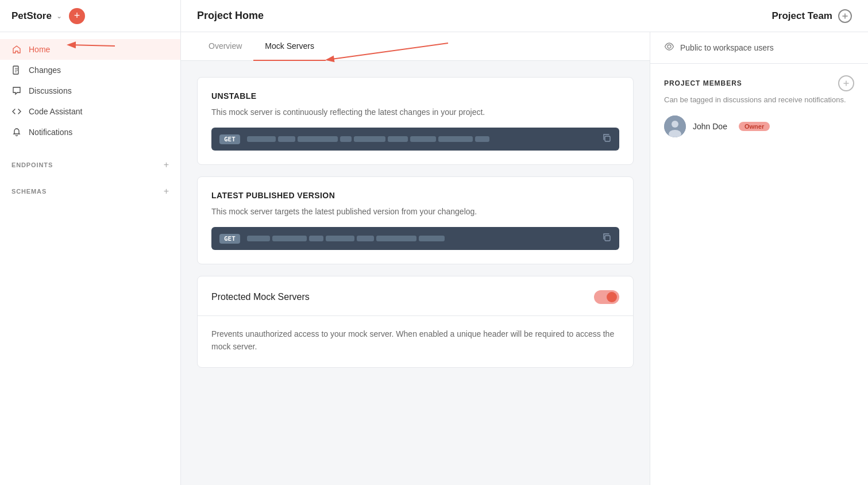 Image resolution: width=868 pixels, height=485 pixels. What do you see at coordinates (845, 16) in the screenshot?
I see `project-team-add-icon` at bounding box center [845, 16].